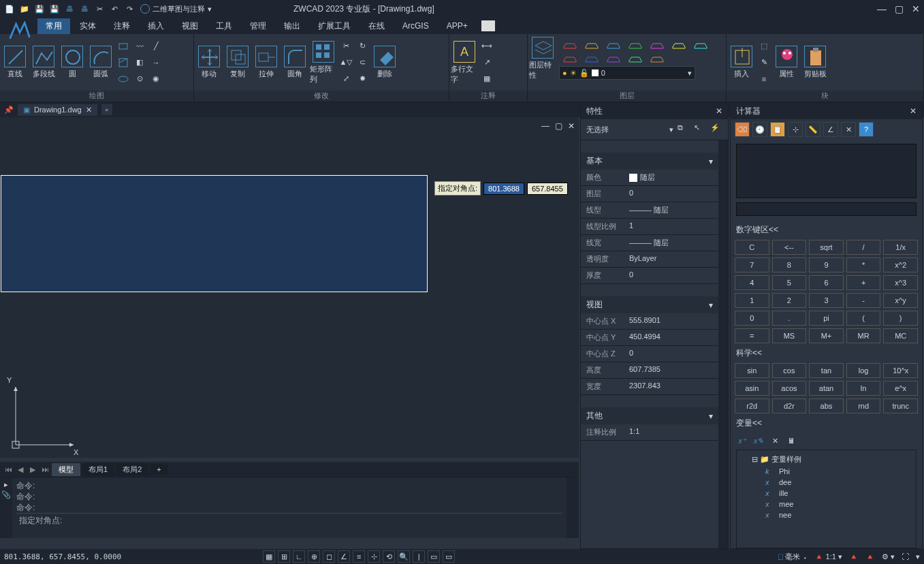 This screenshot has height=564, width=924. Describe the element at coordinates (458, 26) in the screenshot. I see `tab-app: APP+` at that location.